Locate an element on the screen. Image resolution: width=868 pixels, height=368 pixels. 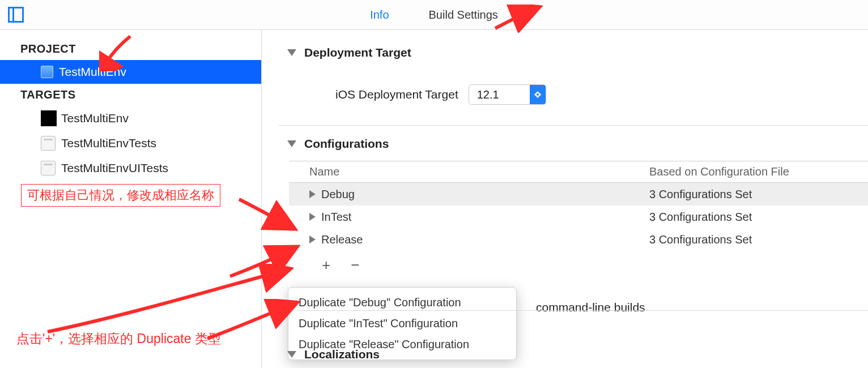
xcodeproj-icon is located at coordinates (47, 72).